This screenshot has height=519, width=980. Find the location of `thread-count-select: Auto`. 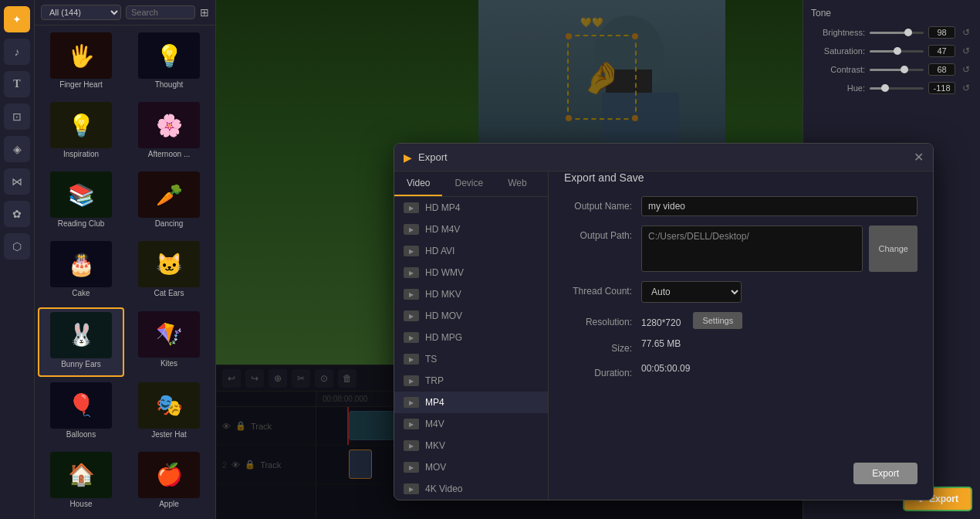

thread-count-select: Auto is located at coordinates (691, 292).